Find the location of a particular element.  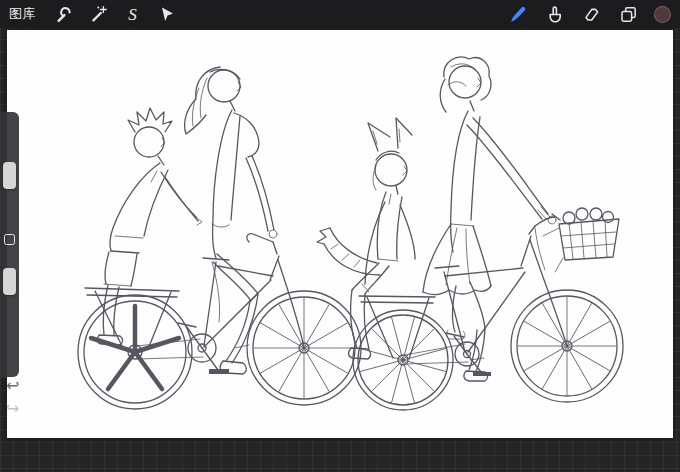

smudge-finger-icon is located at coordinates (554, 14).